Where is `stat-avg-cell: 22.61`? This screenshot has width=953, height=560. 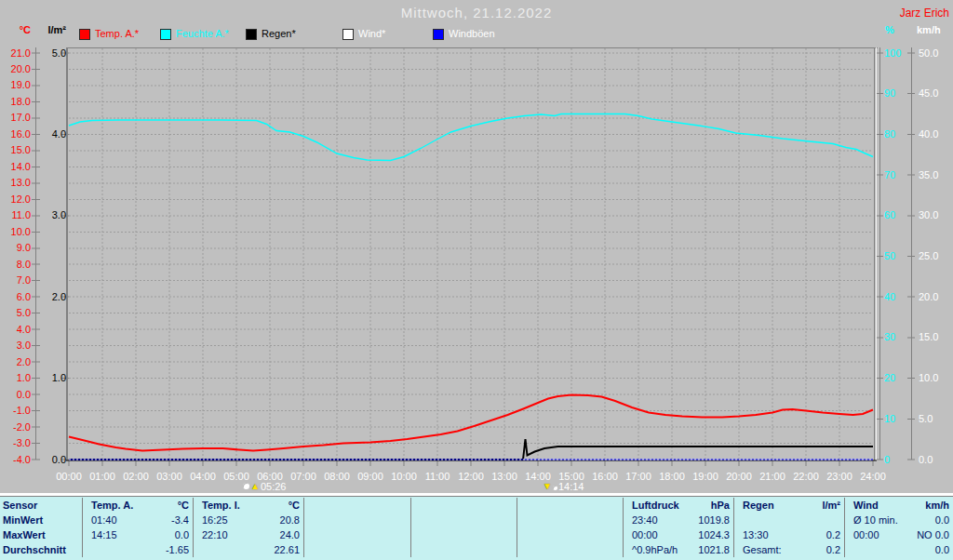
stat-avg-cell: 22.61 is located at coordinates (248, 550).